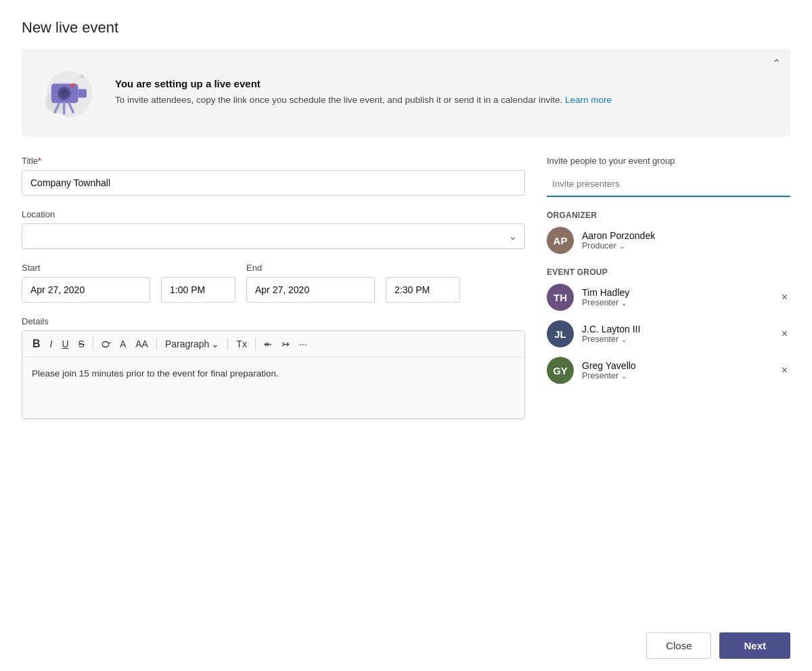 The image size is (812, 671). What do you see at coordinates (423, 290) in the screenshot?
I see `end-time-input` at bounding box center [423, 290].